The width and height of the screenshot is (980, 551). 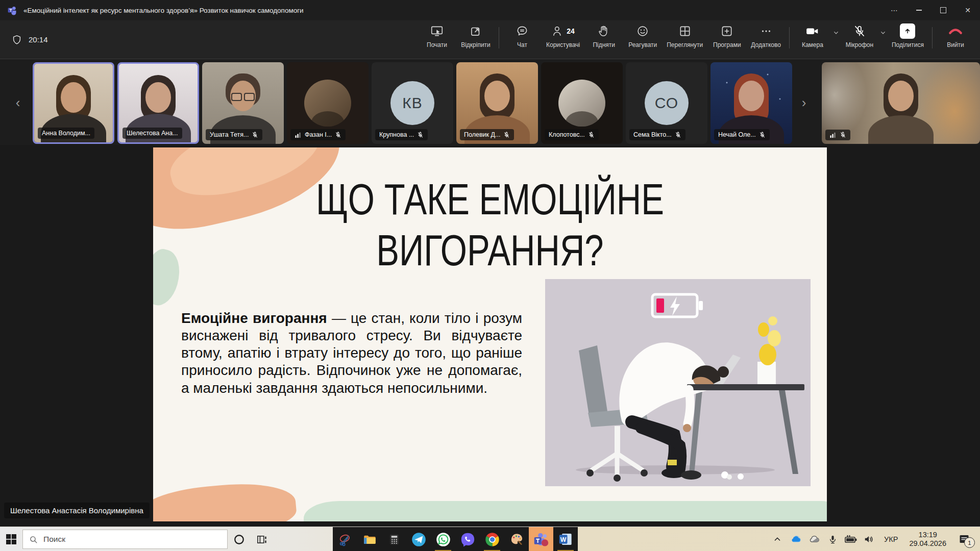 I want to click on taskbar-app-telegram, so click(x=419, y=539).